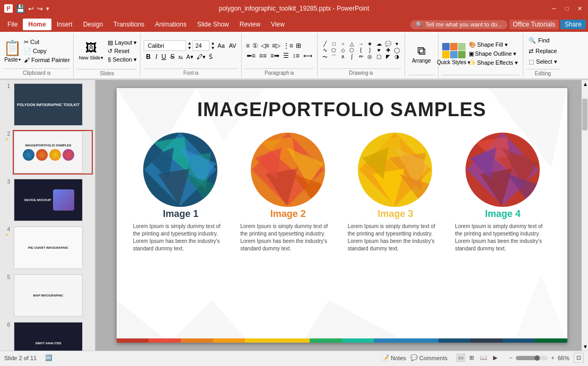 The height and width of the screenshot is (366, 588). I want to click on restore-button: □, so click(567, 8).